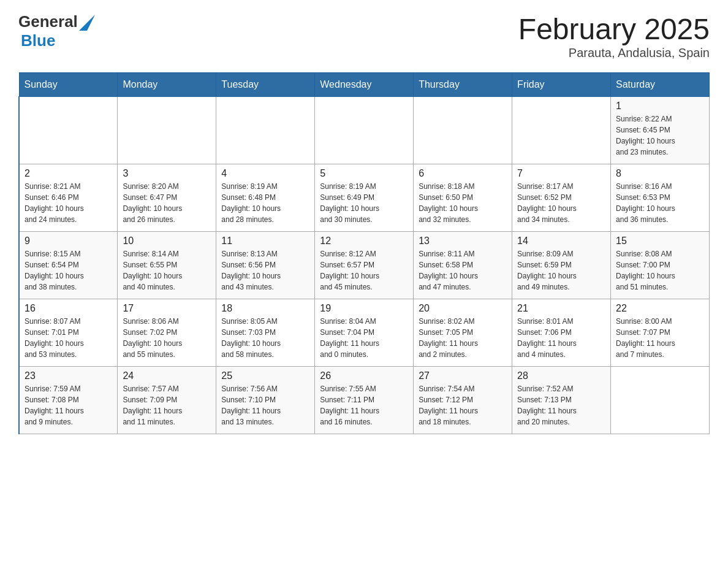  I want to click on day-number: 25, so click(265, 376).